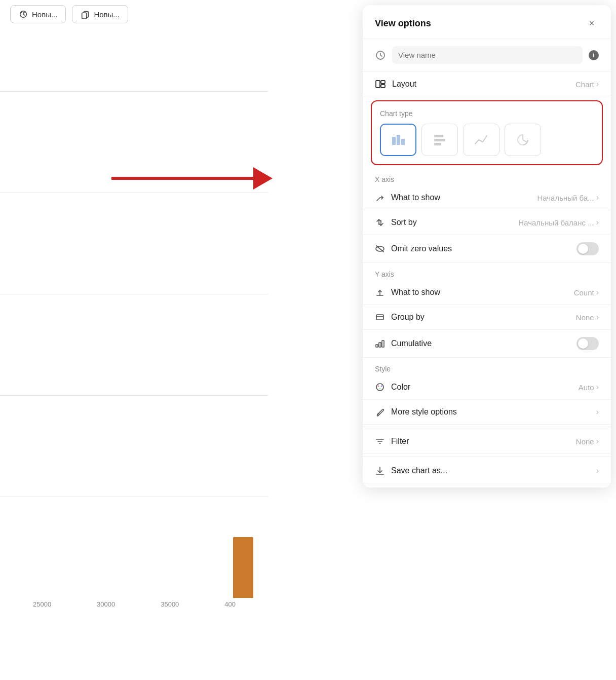 This screenshot has height=680, width=616. Describe the element at coordinates (487, 55) in the screenshot. I see `view-name-input` at that location.